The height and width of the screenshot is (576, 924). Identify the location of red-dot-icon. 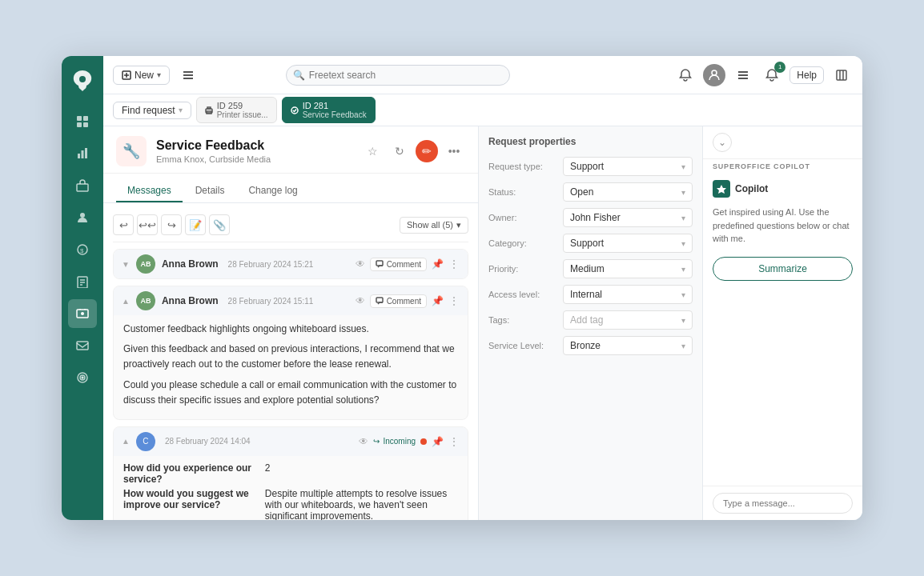
(424, 442).